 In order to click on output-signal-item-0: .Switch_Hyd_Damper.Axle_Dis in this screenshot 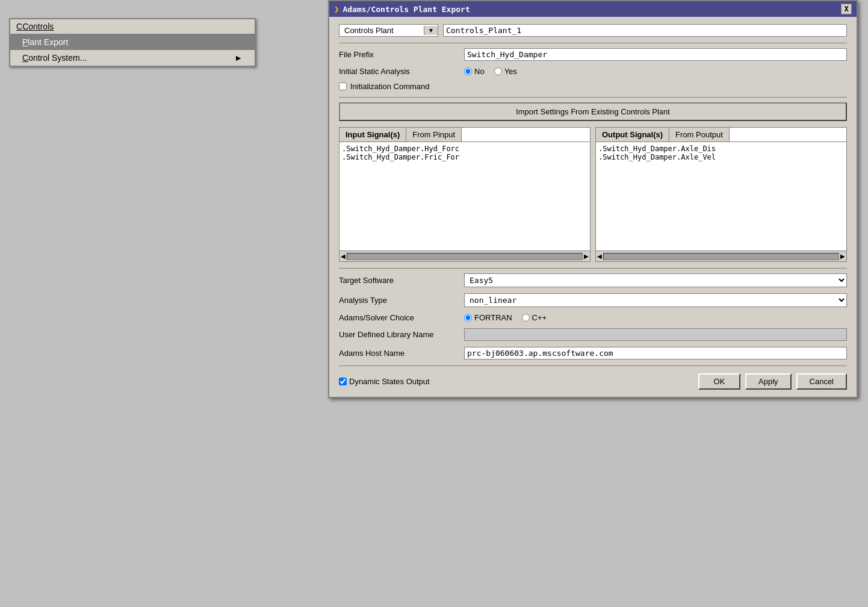, I will do `click(721, 149)`.